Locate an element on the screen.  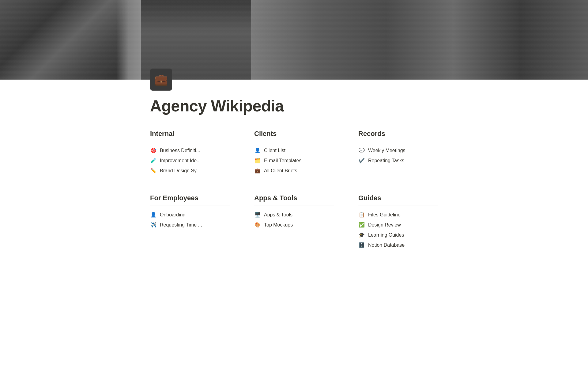
list-item: 🎯Business Definiti... is located at coordinates (190, 151).